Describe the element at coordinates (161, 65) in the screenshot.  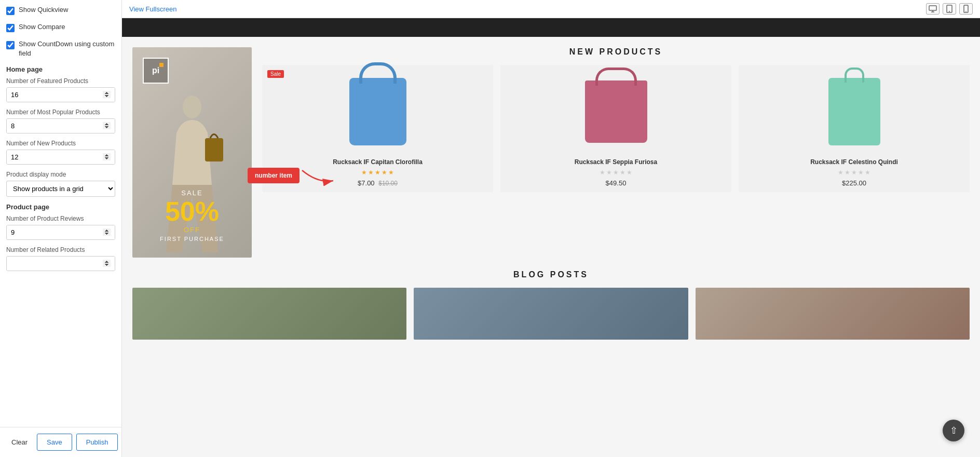
I see `logo-dot` at that location.